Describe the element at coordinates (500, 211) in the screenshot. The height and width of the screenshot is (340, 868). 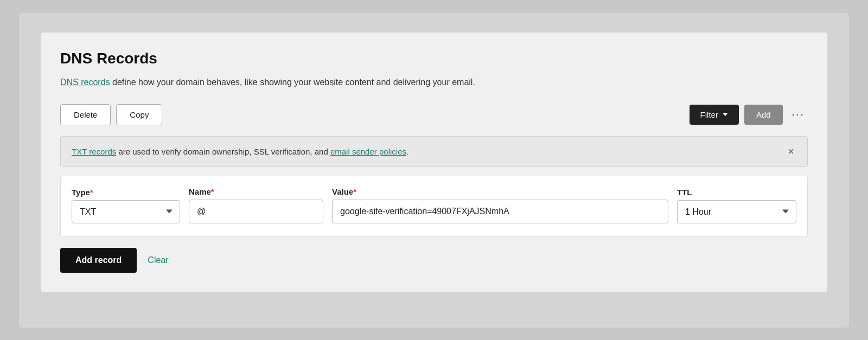
I see `value-input` at that location.